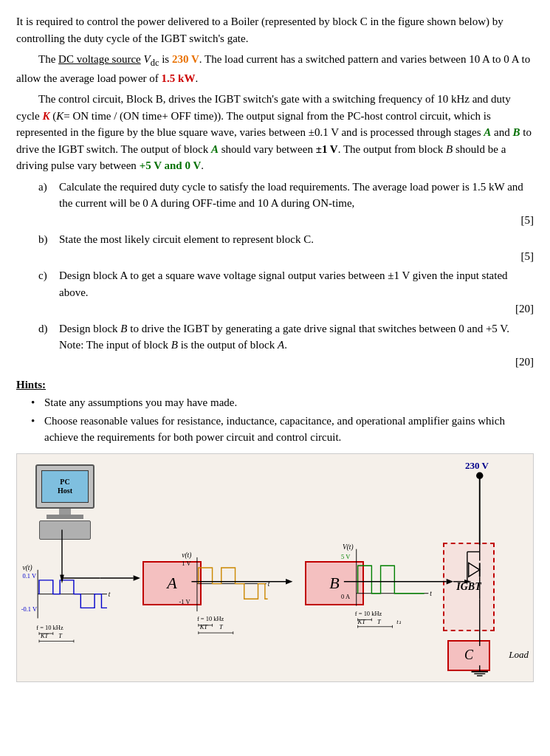 This screenshot has height=756, width=550. I want to click on power-dot, so click(480, 475).